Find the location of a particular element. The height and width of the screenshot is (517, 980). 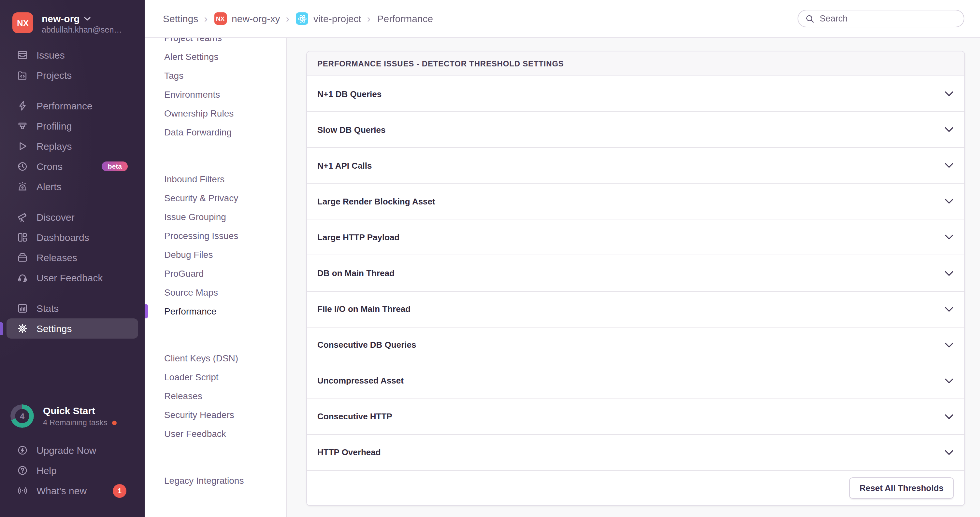

sidebar-nav-item: Alerts is located at coordinates (72, 186).